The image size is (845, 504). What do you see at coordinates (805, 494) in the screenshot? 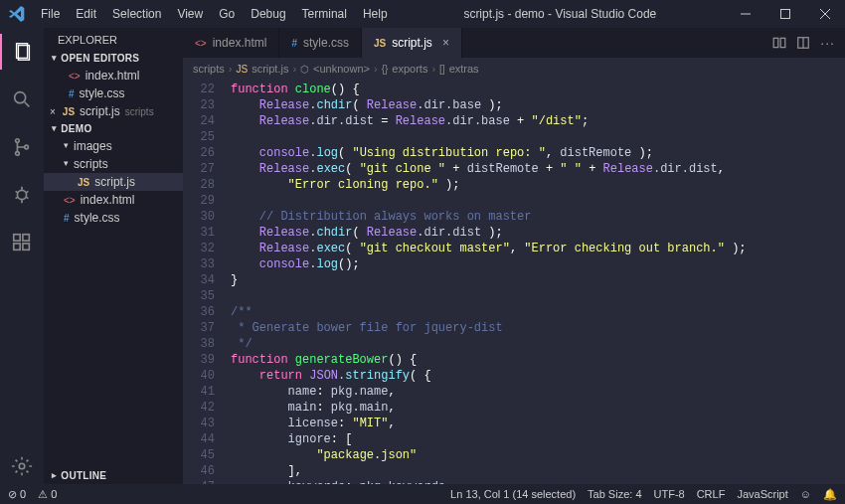
I see `feedback-icon: ☺` at bounding box center [805, 494].